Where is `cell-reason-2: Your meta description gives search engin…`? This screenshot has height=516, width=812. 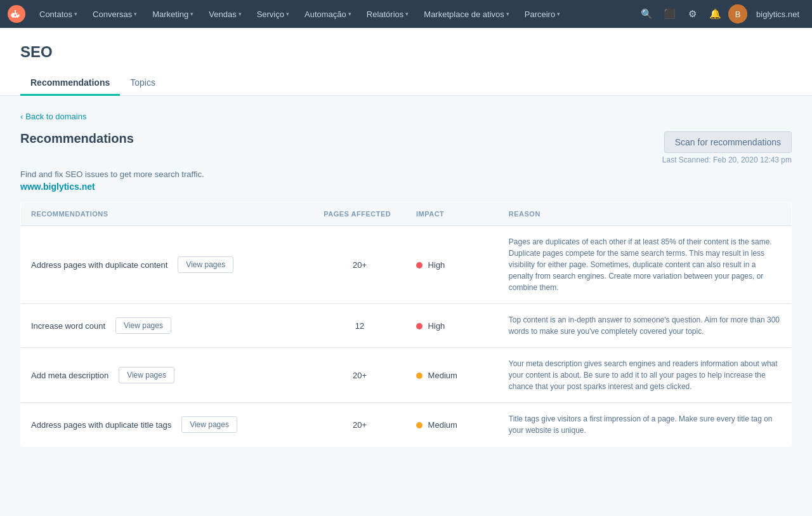 cell-reason-2: Your meta description gives search engin… is located at coordinates (645, 376).